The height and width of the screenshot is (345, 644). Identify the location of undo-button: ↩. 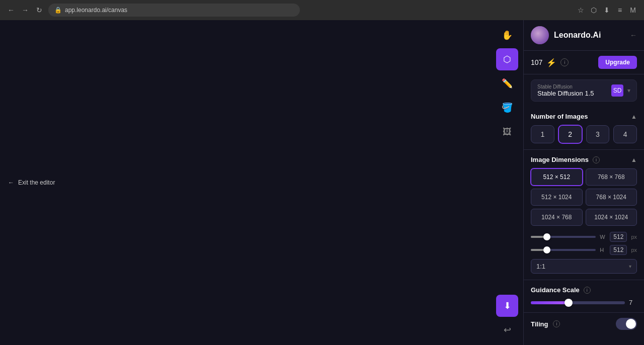
(507, 330).